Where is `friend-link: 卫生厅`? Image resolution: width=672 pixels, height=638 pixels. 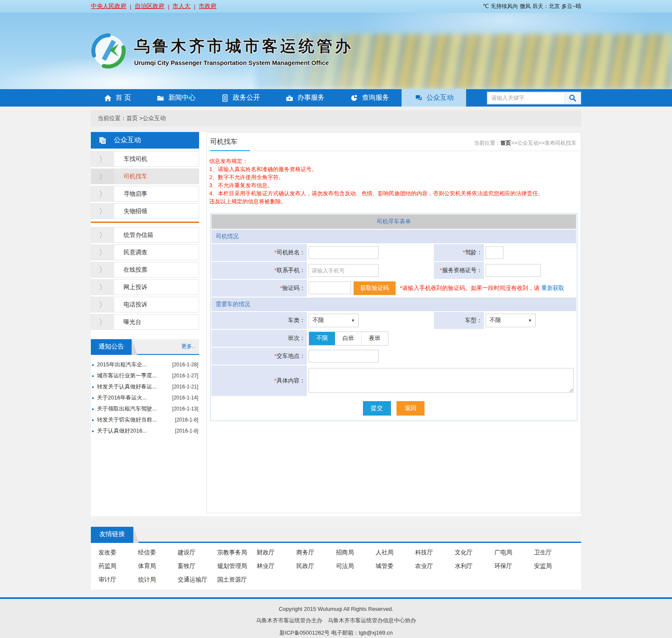
friend-link: 卫生厅 is located at coordinates (554, 553).